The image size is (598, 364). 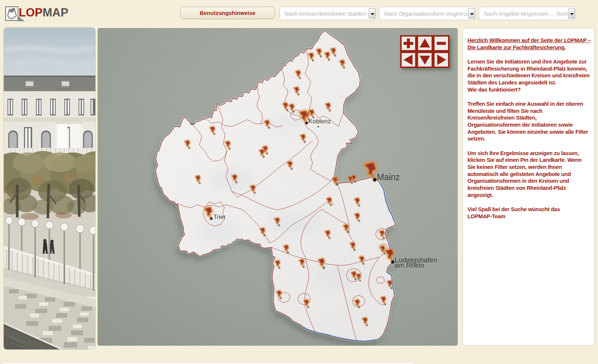 What do you see at coordinates (409, 265) in the screenshot?
I see `svg-text: am Rhein` at bounding box center [409, 265].